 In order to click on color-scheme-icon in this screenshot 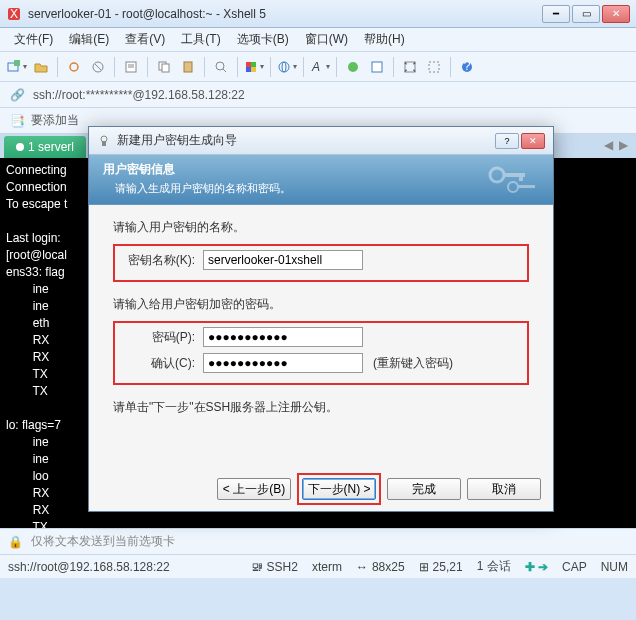, I will do `click(254, 67)`.